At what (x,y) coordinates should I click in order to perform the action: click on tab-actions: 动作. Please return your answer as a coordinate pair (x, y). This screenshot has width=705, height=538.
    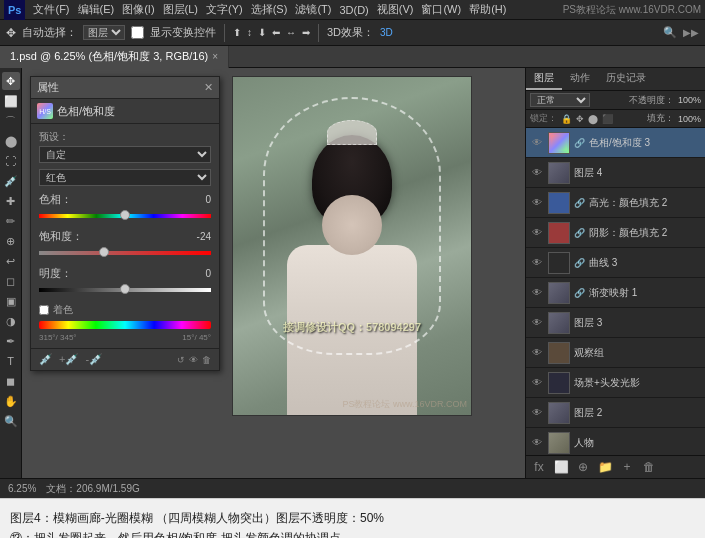
    Looking at the image, I should click on (580, 79).